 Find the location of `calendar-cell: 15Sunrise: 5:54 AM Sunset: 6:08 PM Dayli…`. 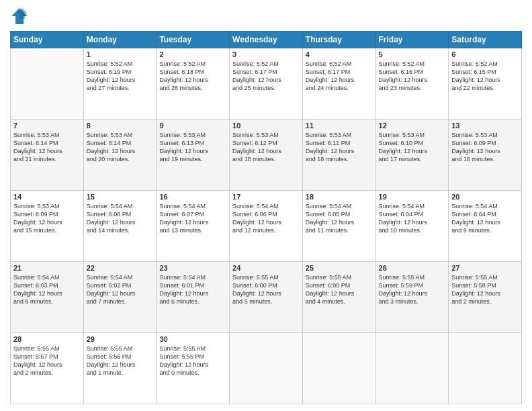

calendar-cell: 15Sunrise: 5:54 AM Sunset: 6:08 PM Dayli… is located at coordinates (120, 226).